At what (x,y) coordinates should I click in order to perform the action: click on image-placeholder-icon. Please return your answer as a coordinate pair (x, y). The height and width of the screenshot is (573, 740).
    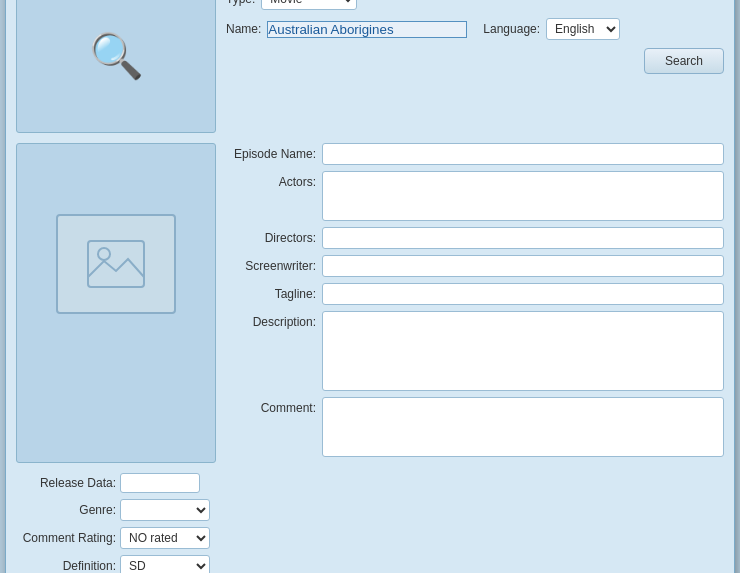
    Looking at the image, I should click on (116, 264).